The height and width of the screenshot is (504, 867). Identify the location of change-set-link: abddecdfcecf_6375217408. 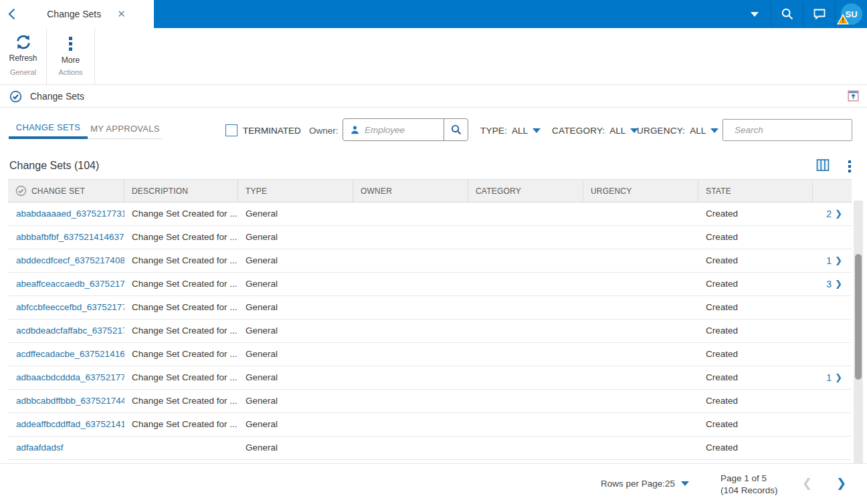
(66, 261).